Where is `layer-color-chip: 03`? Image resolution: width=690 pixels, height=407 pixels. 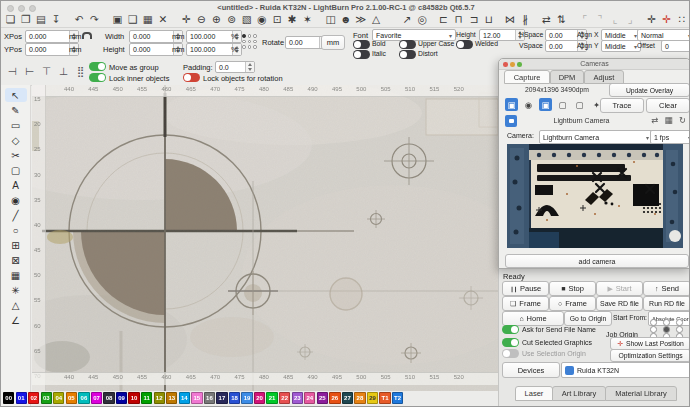 layer-color-chip: 03 is located at coordinates (46, 398).